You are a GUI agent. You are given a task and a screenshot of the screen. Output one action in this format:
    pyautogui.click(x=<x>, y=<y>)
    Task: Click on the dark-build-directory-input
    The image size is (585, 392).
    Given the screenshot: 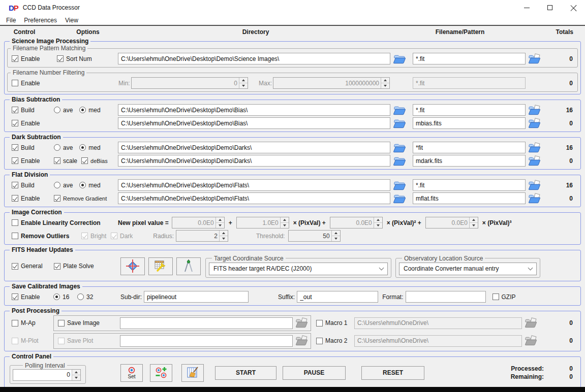 What is the action you would take?
    pyautogui.click(x=254, y=147)
    